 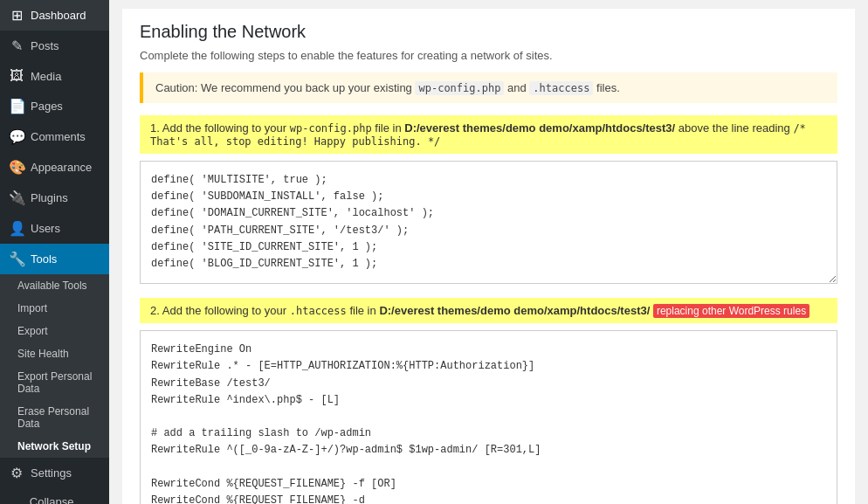 I want to click on sidebar-item-users: 👤 Users, so click(x=54, y=229).